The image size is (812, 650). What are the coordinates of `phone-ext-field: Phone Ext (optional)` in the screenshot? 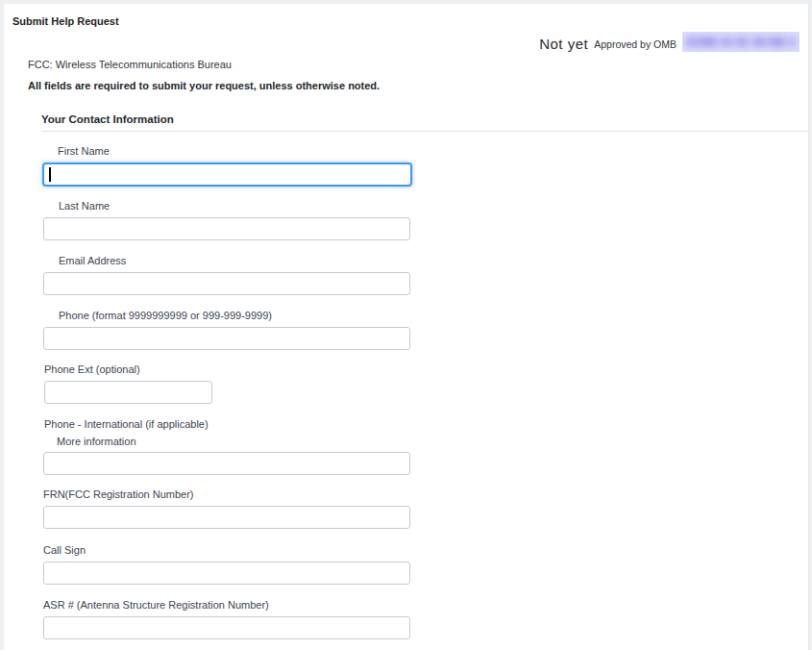 It's located at (129, 384).